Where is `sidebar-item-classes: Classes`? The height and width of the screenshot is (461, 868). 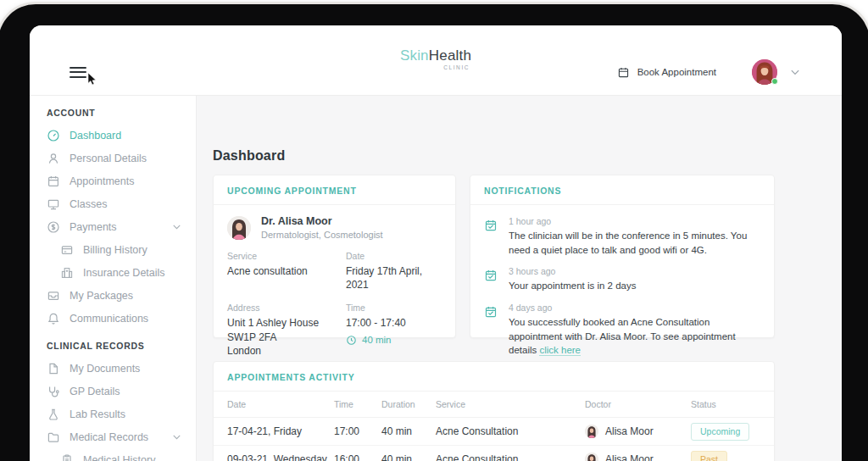
sidebar-item-classes: Classes is located at coordinates (113, 203).